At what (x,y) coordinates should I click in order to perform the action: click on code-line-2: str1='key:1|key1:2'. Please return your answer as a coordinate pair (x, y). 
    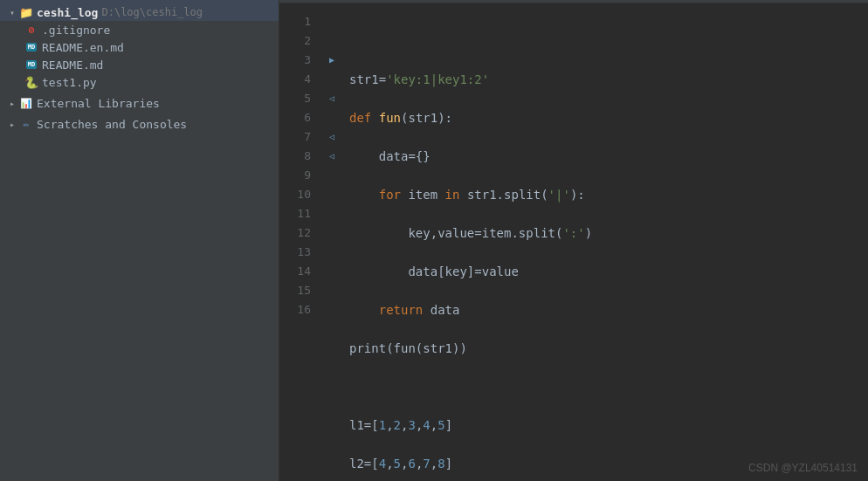
    Looking at the image, I should click on (609, 79).